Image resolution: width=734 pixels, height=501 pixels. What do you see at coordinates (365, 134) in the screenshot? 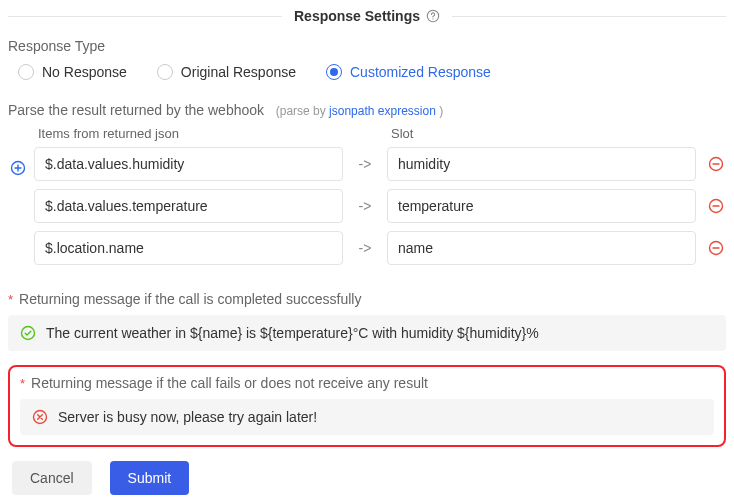
I see `col-header-arrow` at bounding box center [365, 134].